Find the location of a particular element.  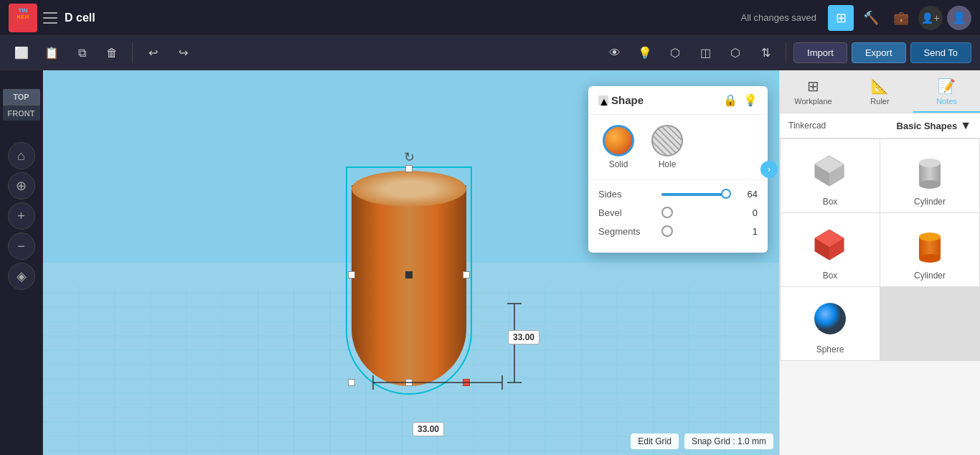

briefcase-icon: 💼 is located at coordinates (901, 18).